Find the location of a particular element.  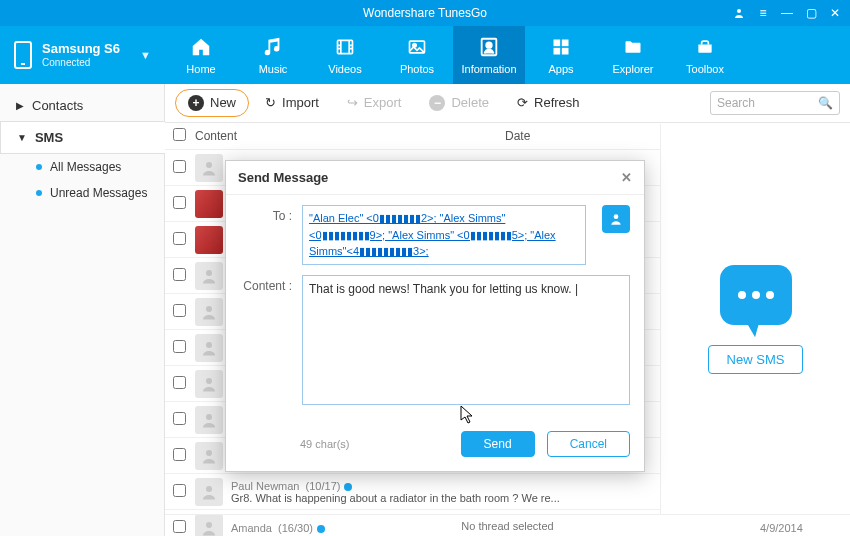

minimize-icon: — is located at coordinates (787, 13).